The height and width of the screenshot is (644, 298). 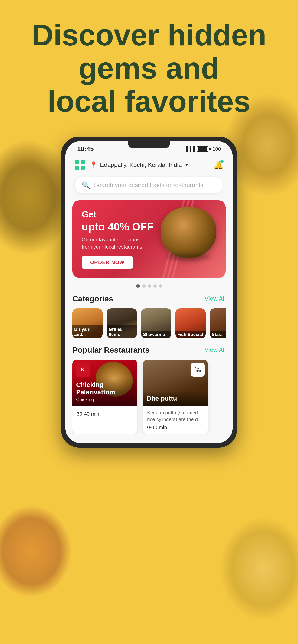 What do you see at coordinates (118, 227) in the screenshot?
I see `banner-off-text: upto 40% OFF` at bounding box center [118, 227].